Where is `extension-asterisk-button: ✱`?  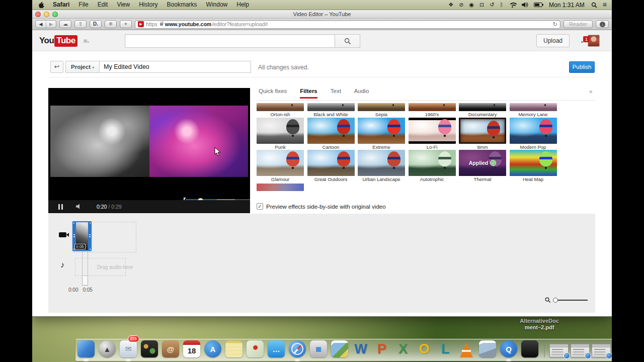
extension-asterisk-button: ✱ is located at coordinates (111, 24).